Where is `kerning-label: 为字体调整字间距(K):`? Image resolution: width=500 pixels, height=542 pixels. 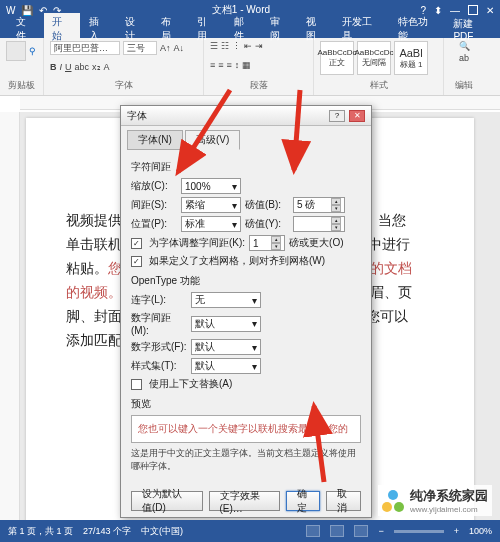 kerning-label: 为字体调整字间距(K): is located at coordinates (197, 243).